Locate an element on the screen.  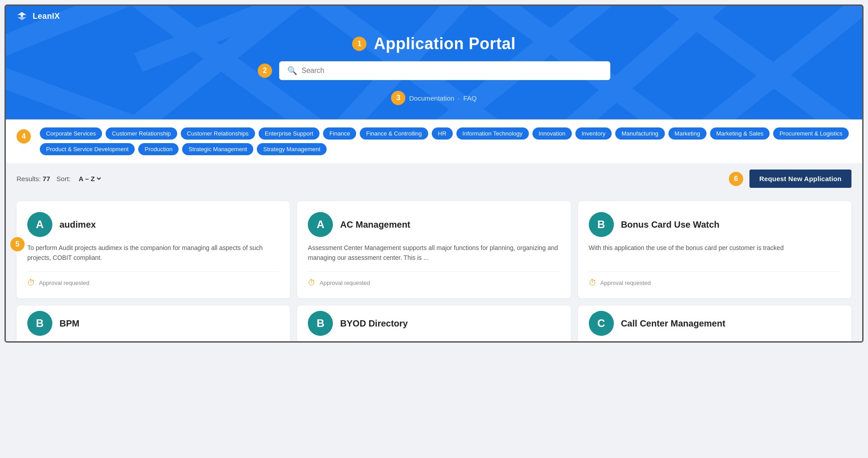
request-new-application-button: Request New Application is located at coordinates (800, 179).